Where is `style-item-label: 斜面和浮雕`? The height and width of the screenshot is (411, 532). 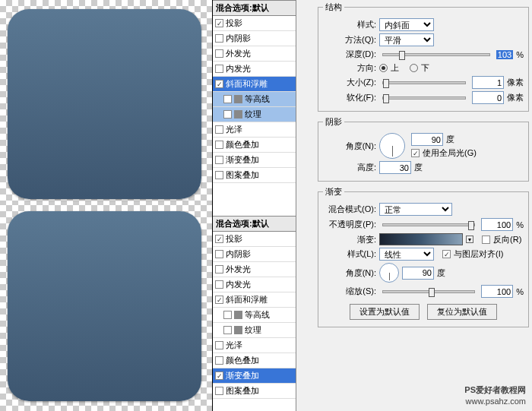
style-item-label: 斜面和浮雕 is located at coordinates (246, 299).